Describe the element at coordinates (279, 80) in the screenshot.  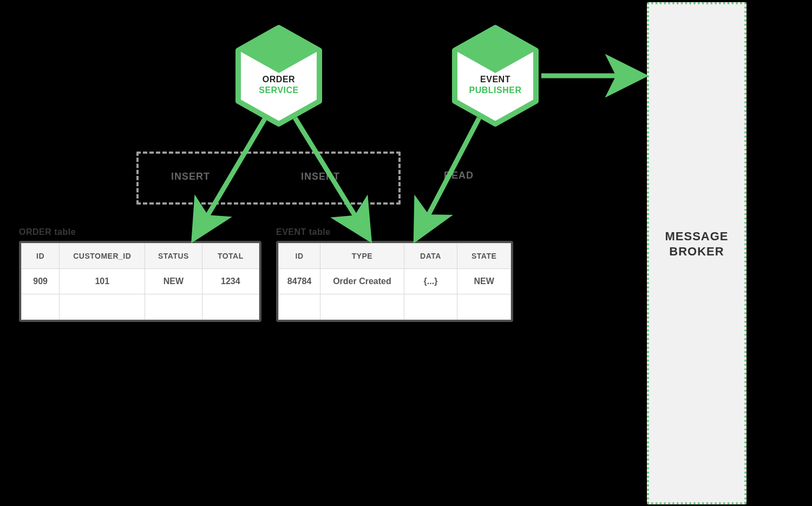
I see `hex-order-service-line1: ORDER` at that location.